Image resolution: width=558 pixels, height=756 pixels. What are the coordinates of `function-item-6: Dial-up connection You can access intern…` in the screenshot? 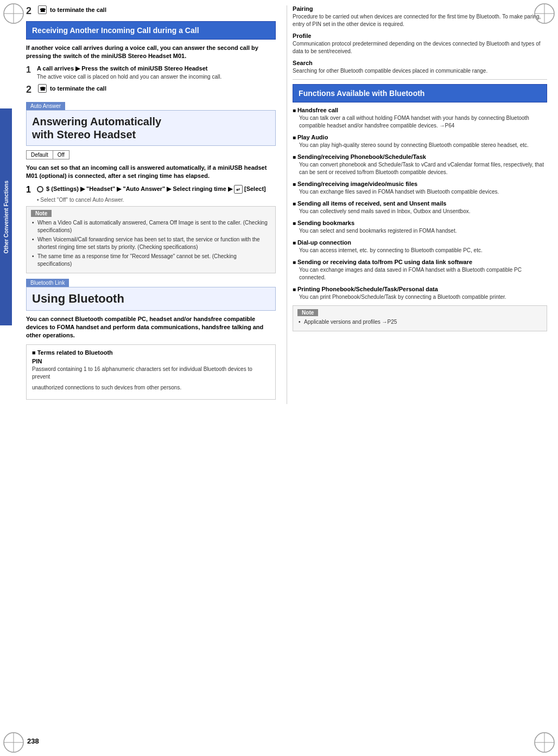 It's located at (420, 247).